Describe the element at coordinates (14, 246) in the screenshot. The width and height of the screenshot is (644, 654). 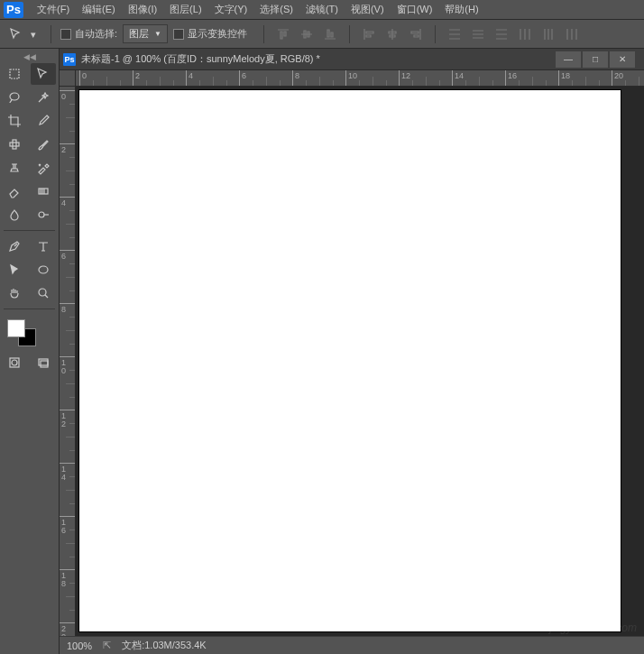
I see `pen-tool` at that location.